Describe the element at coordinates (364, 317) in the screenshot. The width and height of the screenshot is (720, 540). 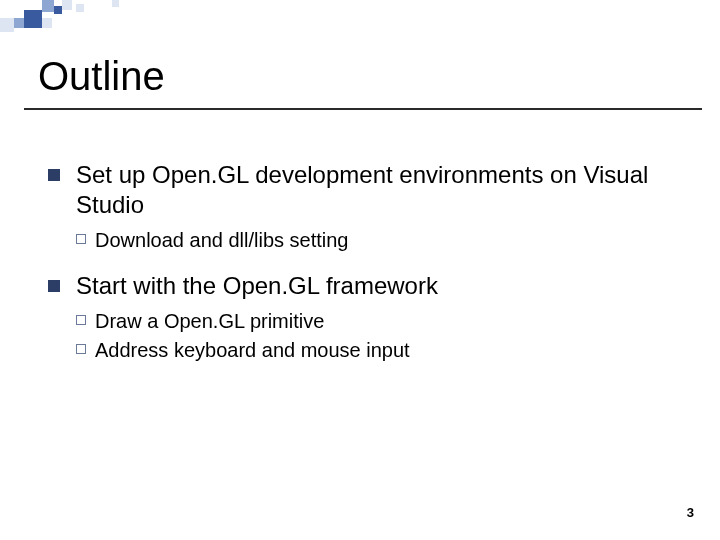
I see `bullet-level1: Start with the Open.GL framework Draw a …` at that location.